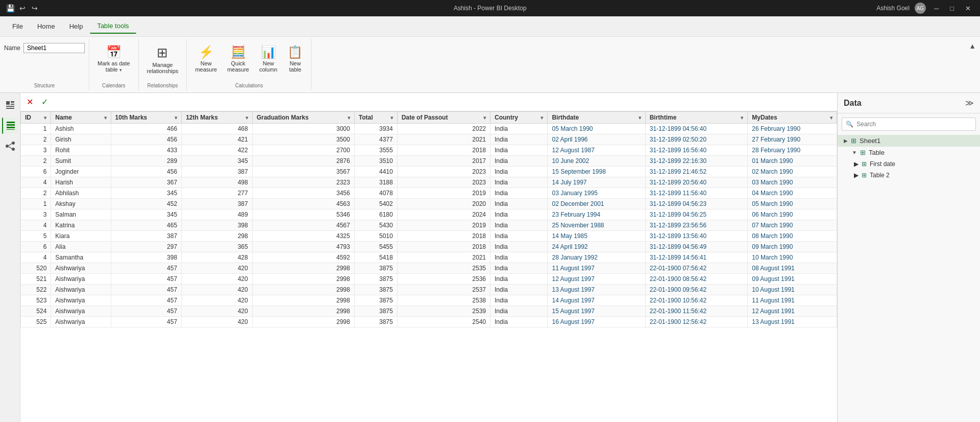 This screenshot has height=422, width=980. I want to click on menu-help: Help, so click(77, 27).